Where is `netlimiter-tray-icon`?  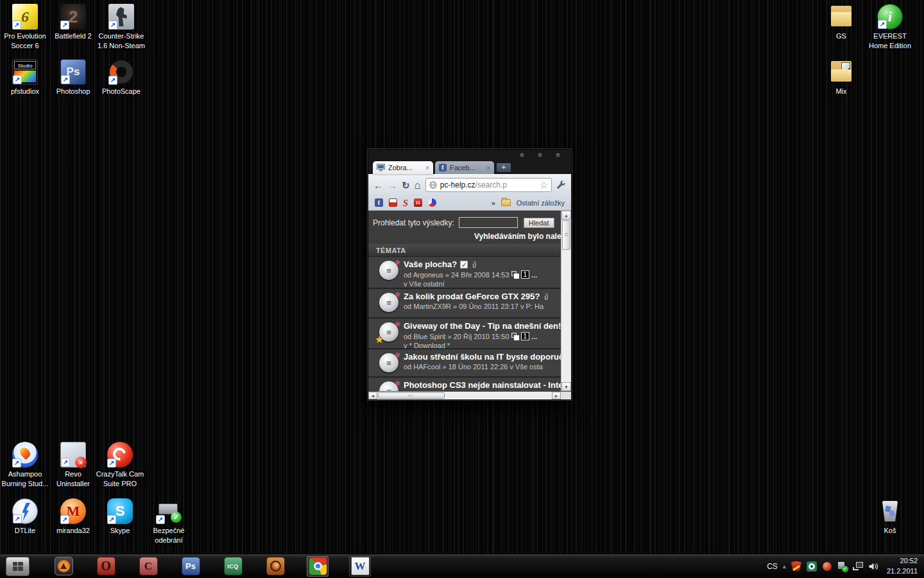
netlimiter-tray-icon is located at coordinates (827, 566).